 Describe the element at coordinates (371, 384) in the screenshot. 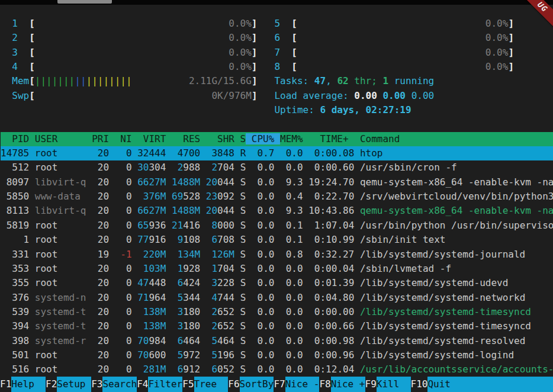

I see `fkey-f9-key: F9` at that location.